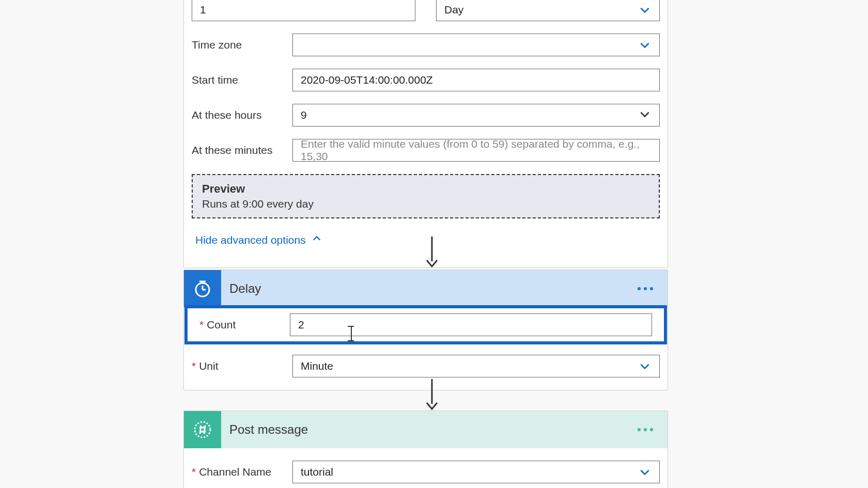 Image resolution: width=868 pixels, height=488 pixels. Describe the element at coordinates (476, 80) in the screenshot. I see `starttime-input: 2020-09-05T14:00:00.000Z` at that location.